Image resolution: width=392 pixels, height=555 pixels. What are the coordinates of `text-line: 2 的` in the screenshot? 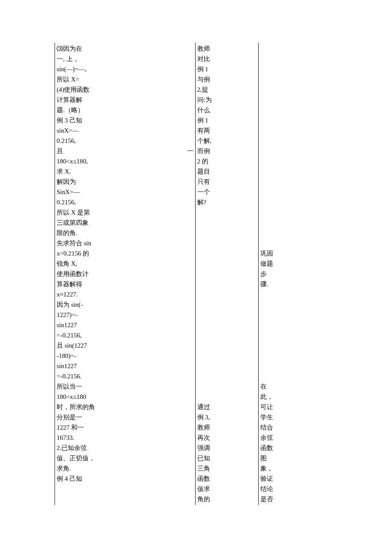 It's located at (227, 161).